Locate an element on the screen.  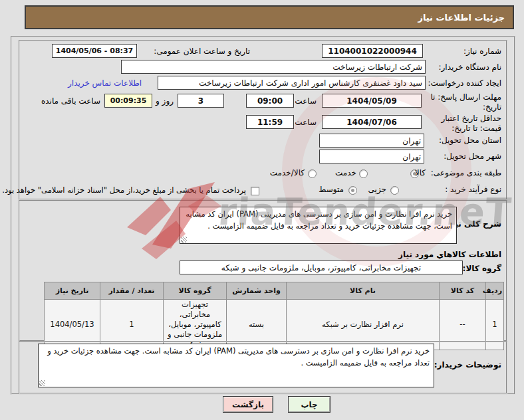
classification-label: طبقه بندی موضوعی: is located at coordinates (466, 173).